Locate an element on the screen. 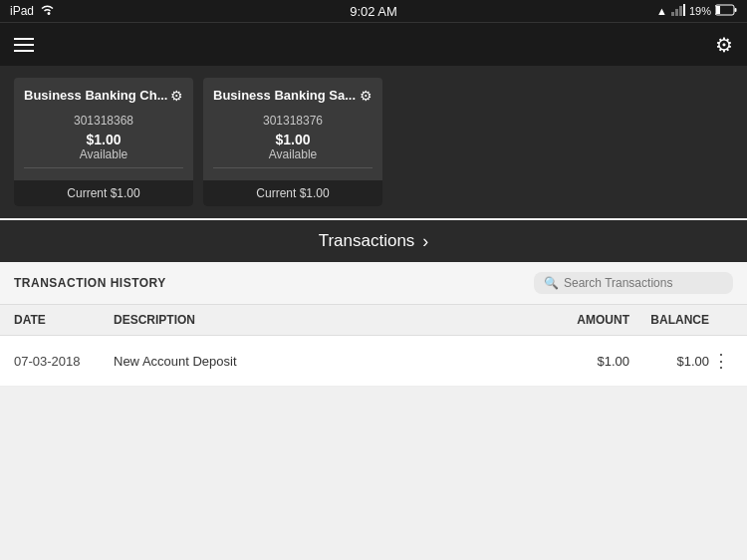  card-title-checking: Business Banking Ch... is located at coordinates (96, 96).